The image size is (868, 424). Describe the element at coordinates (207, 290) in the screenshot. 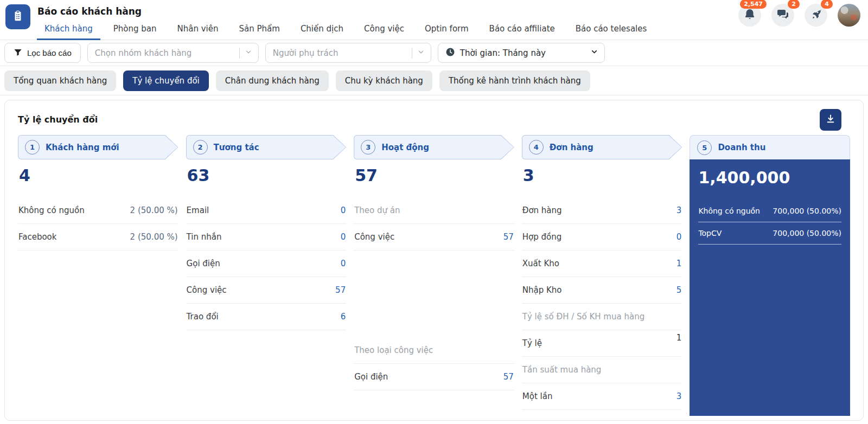

I see `row-label: Công việc` at that location.